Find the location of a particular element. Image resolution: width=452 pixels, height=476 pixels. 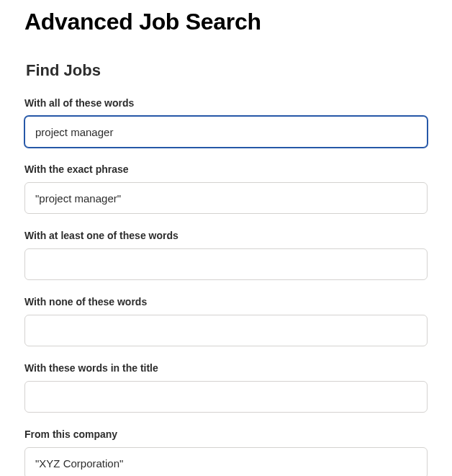

label-all-words: With all of these words is located at coordinates (226, 103).